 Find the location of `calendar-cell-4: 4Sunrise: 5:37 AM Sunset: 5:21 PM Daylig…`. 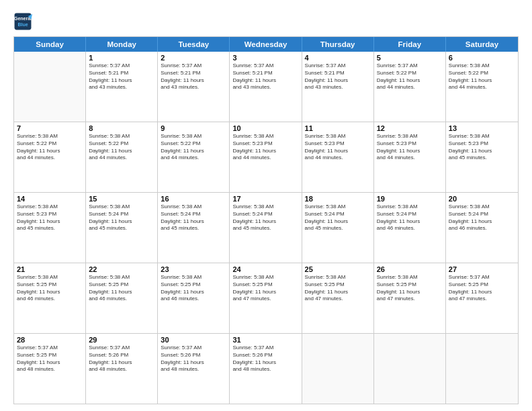

calendar-cell-4: 4Sunrise: 5:37 AM Sunset: 5:21 PM Daylig… is located at coordinates (339, 87).